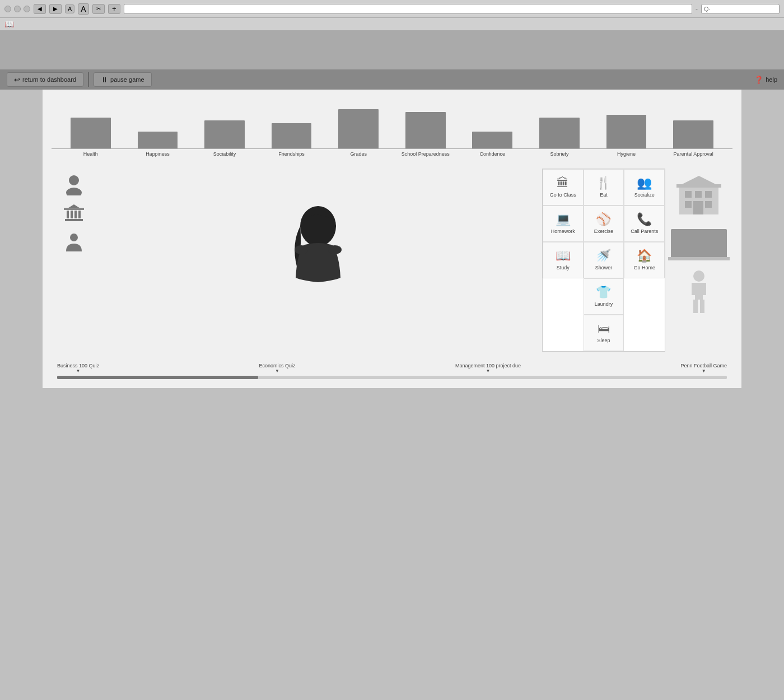 This screenshot has width=784, height=700. I want to click on toolbar-right: ❓ help, so click(766, 80).